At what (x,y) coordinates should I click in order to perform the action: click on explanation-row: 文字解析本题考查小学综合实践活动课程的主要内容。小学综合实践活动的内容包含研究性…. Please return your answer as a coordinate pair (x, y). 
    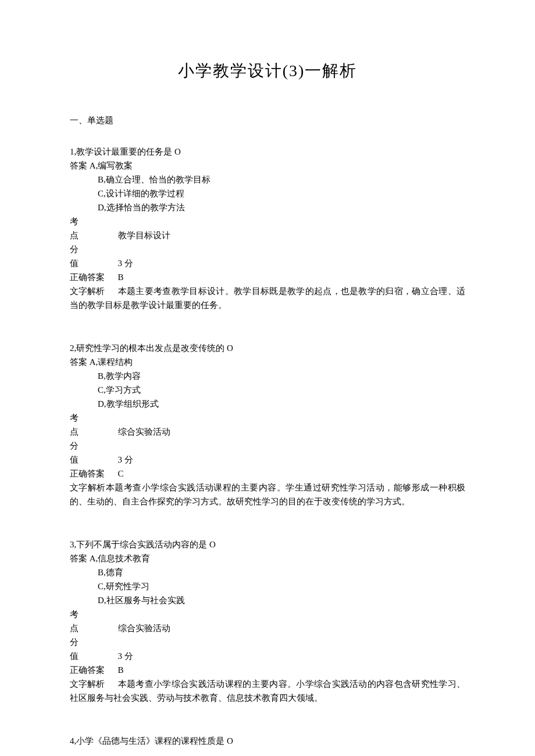
    Looking at the image, I should click on (268, 691).